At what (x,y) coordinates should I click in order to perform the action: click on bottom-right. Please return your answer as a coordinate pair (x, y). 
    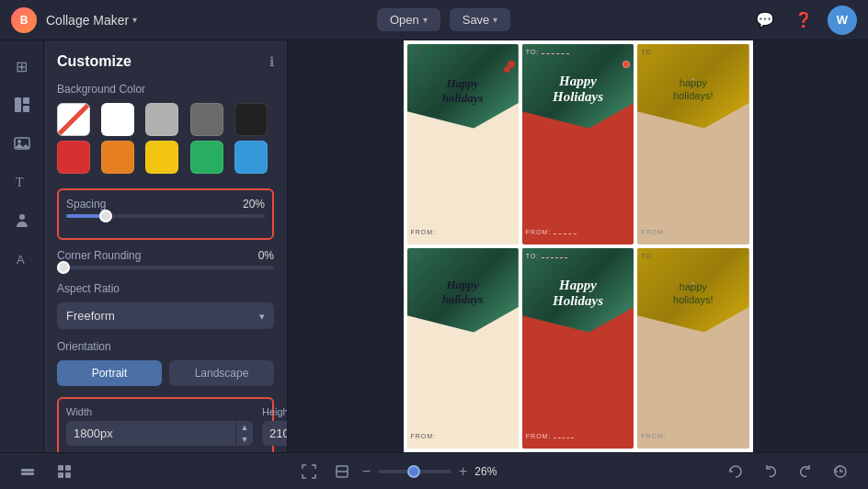
    Looking at the image, I should click on (788, 472).